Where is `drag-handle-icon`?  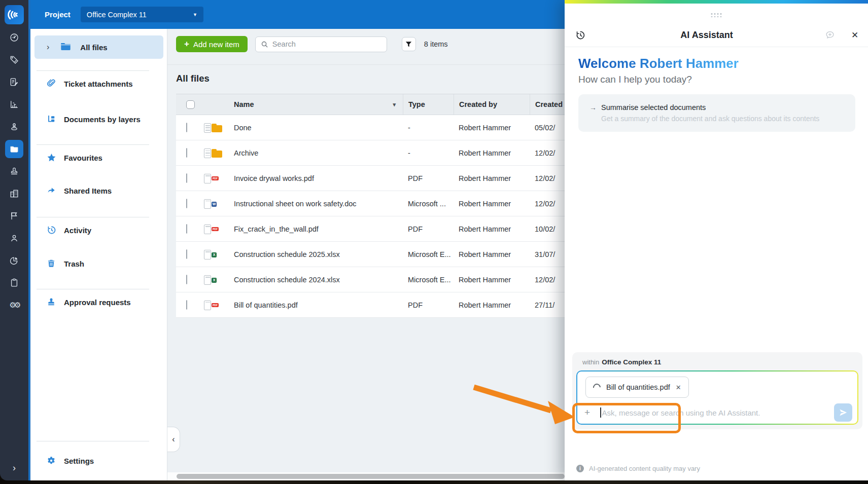 drag-handle-icon is located at coordinates (716, 15).